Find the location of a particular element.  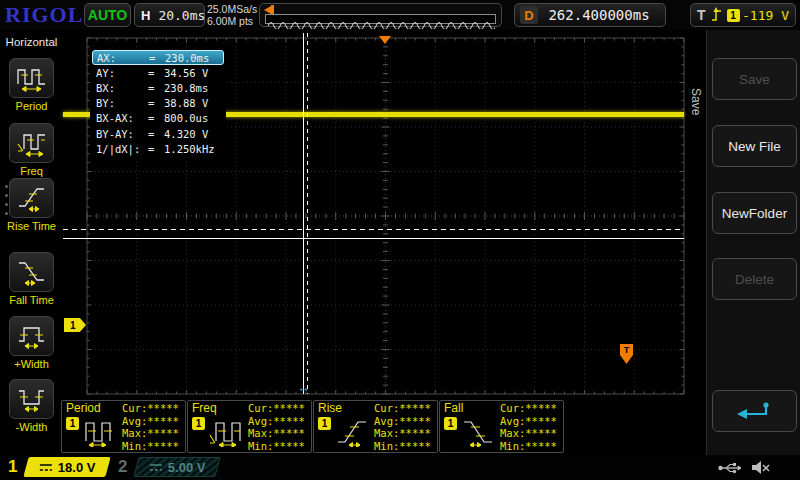

cursor-ax-value: 230.0ms is located at coordinates (192, 58).